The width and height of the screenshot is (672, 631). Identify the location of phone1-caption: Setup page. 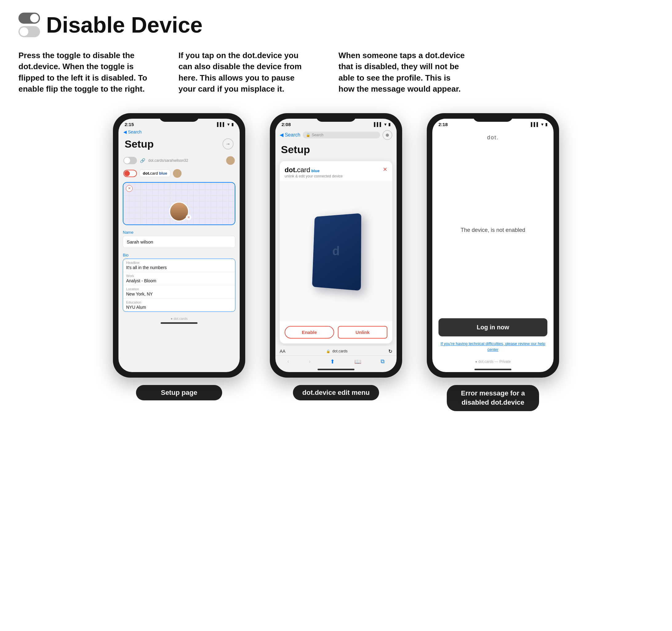
(179, 393).